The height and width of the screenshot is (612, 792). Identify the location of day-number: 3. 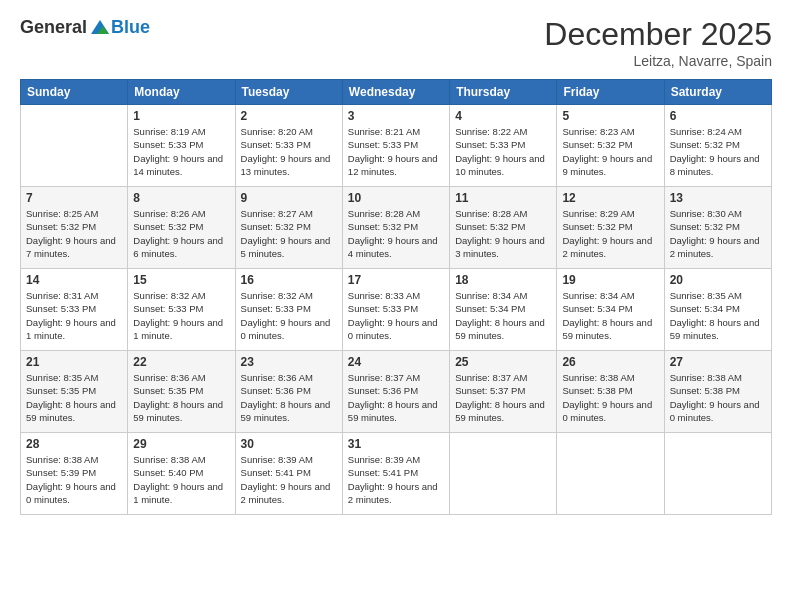
(396, 116).